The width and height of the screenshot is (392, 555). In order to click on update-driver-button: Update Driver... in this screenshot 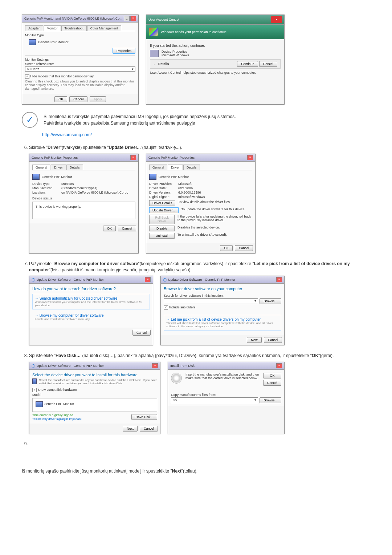, I will do `click(164, 210)`.